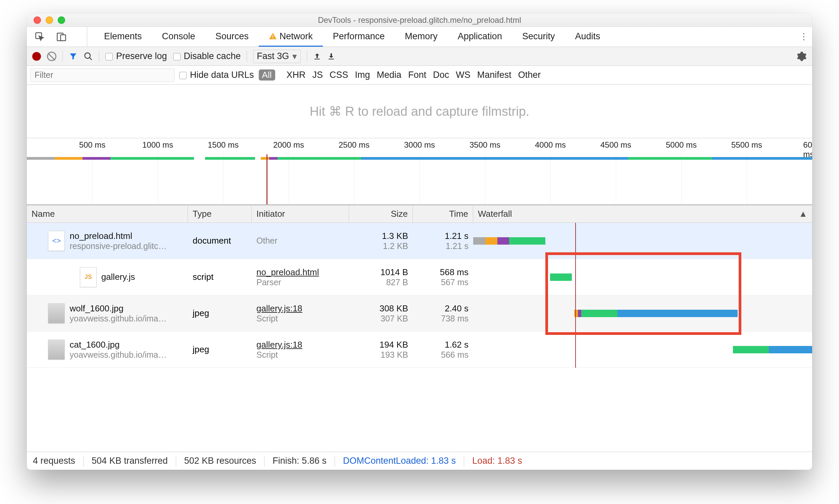  I want to click on cell-type: jpeg, so click(220, 313).